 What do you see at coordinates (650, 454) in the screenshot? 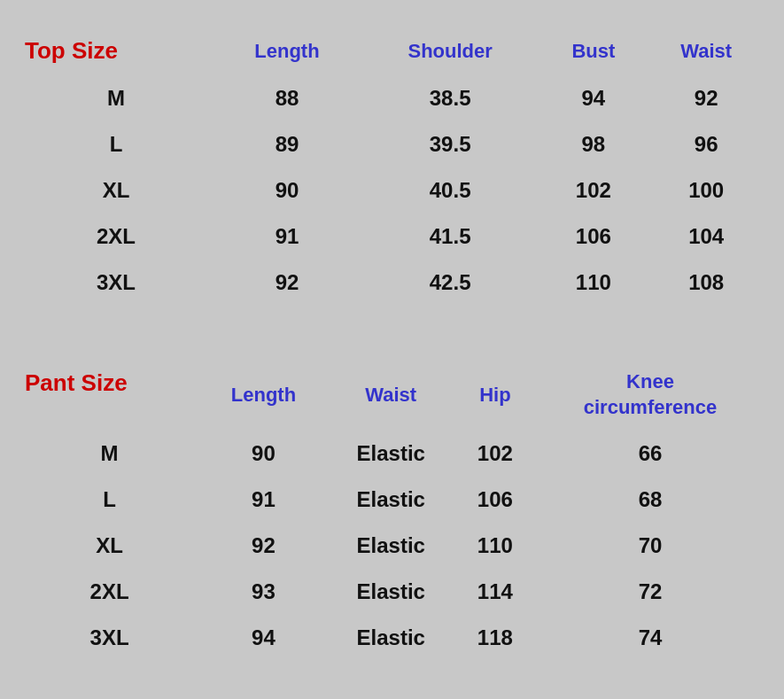
I see `knee-cell: 66` at bounding box center [650, 454].